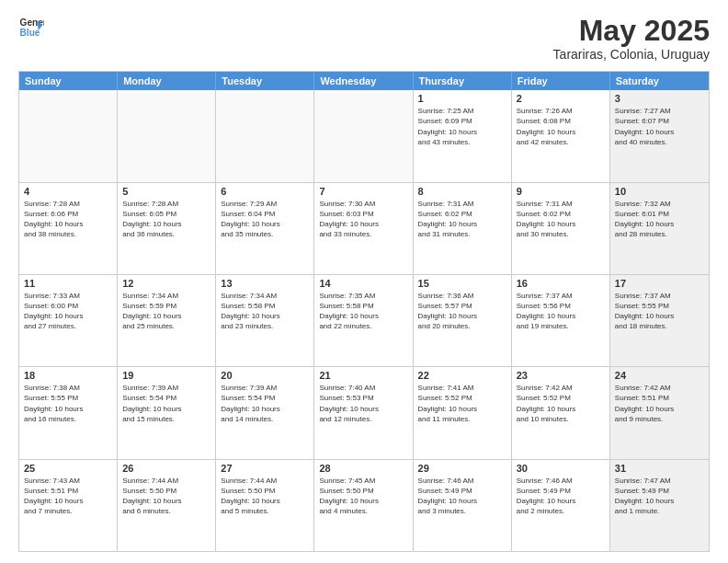  Describe the element at coordinates (265, 311) in the screenshot. I see `cell-info: Sunrise: 7:34 AM Sunset: 5:58 PM Dayligh…` at that location.